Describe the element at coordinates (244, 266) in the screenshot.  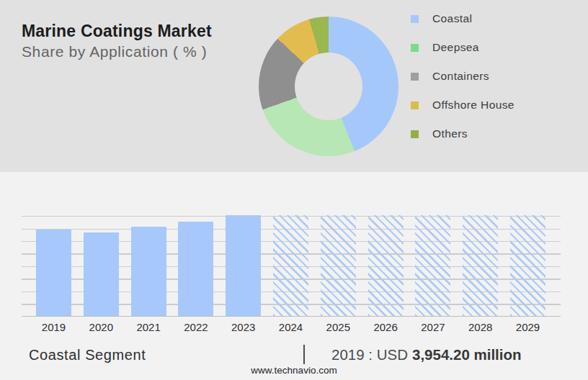
I see `bar-2023` at that location.